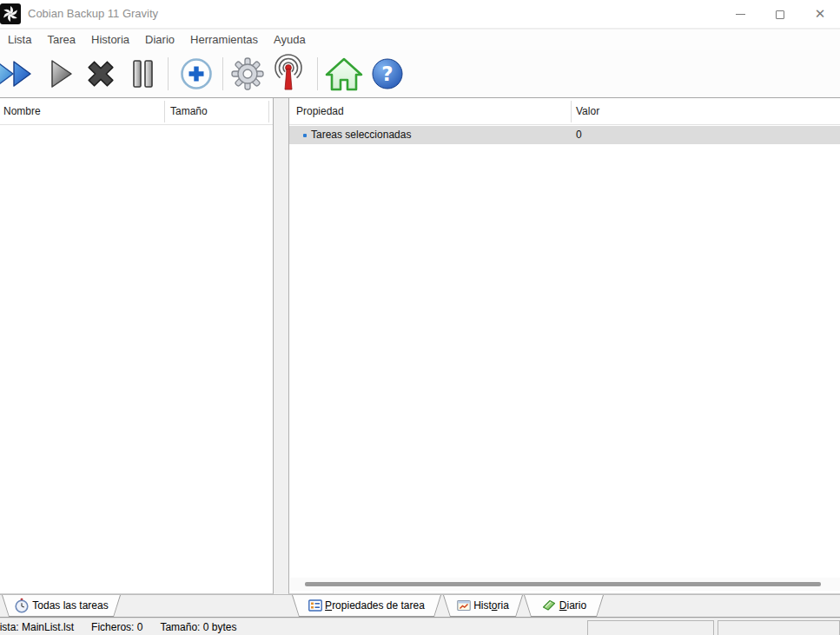 The height and width of the screenshot is (635, 840). I want to click on bottom-tab-band: Todas las tareas Propiedades de tarea, so click(420, 606).